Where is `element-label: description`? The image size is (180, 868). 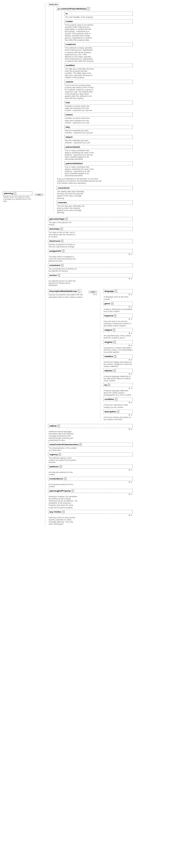 element-label: description is located at coordinates (110, 412).